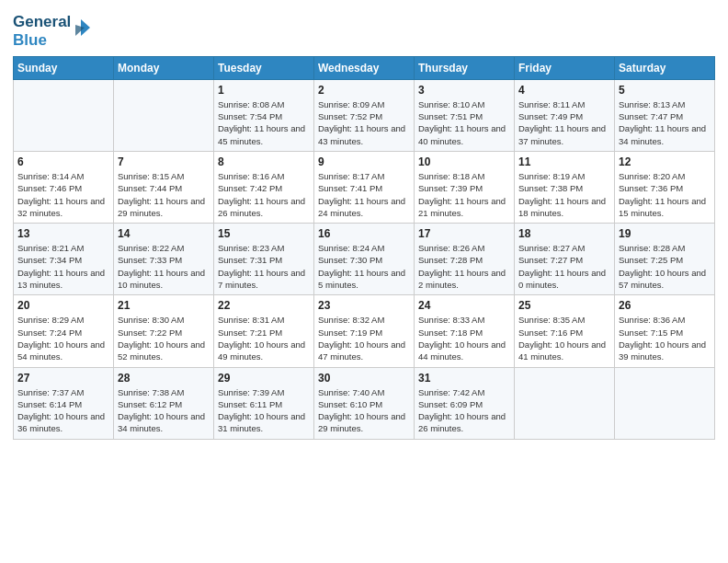 The width and height of the screenshot is (728, 563). I want to click on day-number: 14, so click(164, 234).